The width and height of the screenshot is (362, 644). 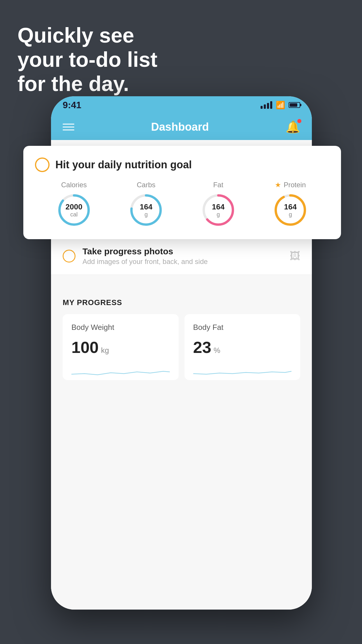 I want to click on carbs-unit: g, so click(x=146, y=214).